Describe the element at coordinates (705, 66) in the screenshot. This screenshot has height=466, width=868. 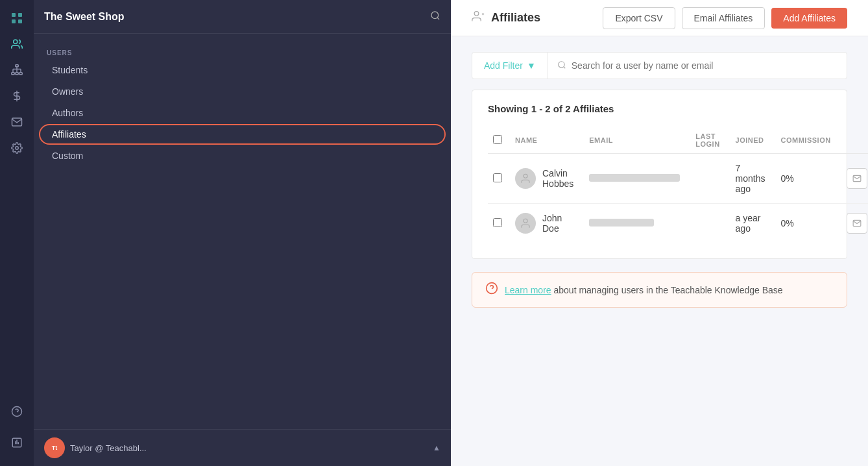
I see `search-input` at that location.